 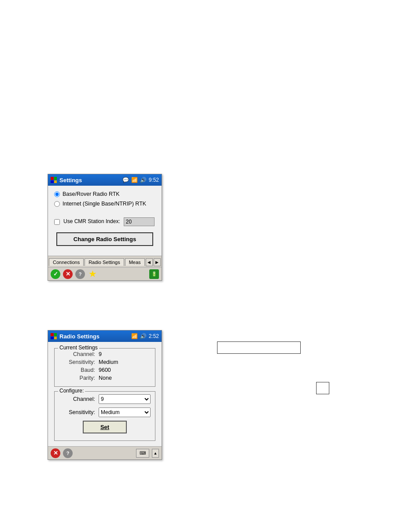 What do you see at coordinates (79, 378) in the screenshot?
I see `cs-parity-label: Parity:` at bounding box center [79, 378].